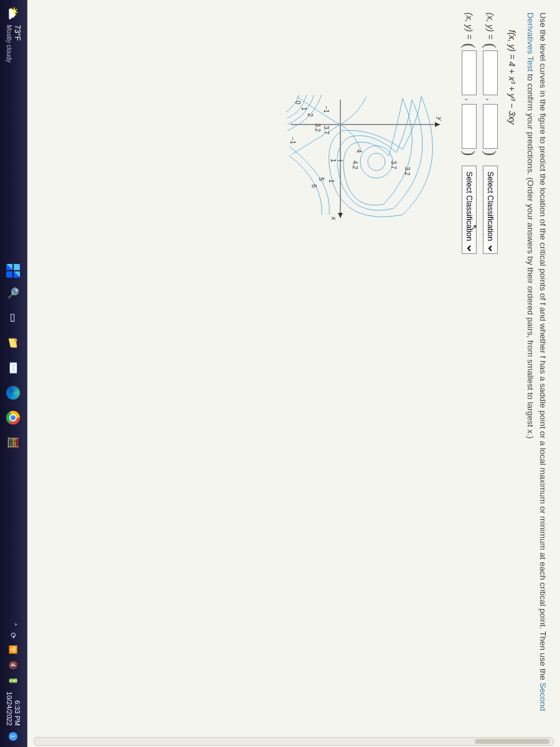  Describe the element at coordinates (13, 50) in the screenshot. I see `weather-widget: ⛅ 73°F Mostly cloudy` at that location.